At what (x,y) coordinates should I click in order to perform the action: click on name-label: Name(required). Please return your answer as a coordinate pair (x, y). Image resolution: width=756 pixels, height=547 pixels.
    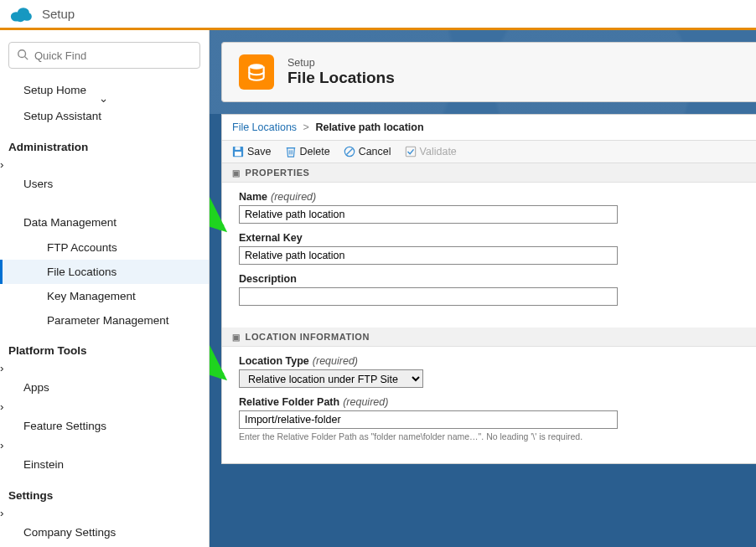
    Looking at the image, I should click on (493, 197).